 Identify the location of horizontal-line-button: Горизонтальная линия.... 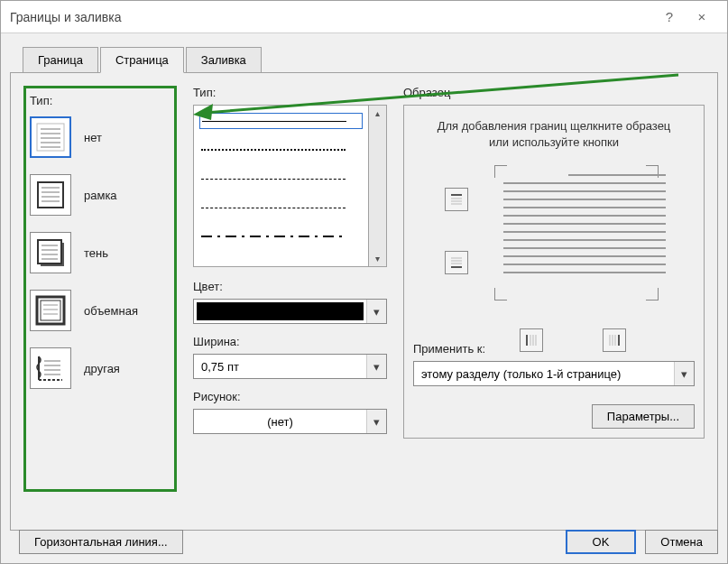
(101, 541).